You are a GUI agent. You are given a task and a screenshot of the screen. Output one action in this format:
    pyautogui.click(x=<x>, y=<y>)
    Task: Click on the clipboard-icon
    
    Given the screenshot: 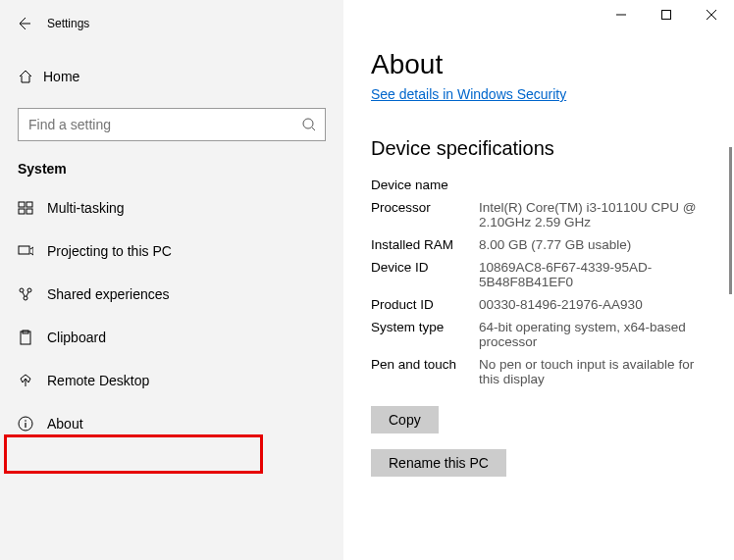 What is the action you would take?
    pyautogui.click(x=26, y=337)
    